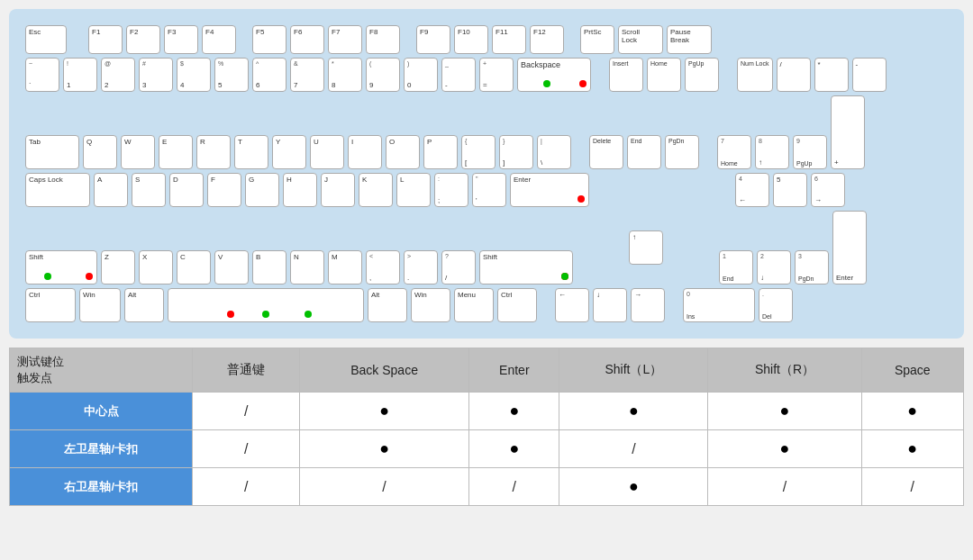 The width and height of the screenshot is (973, 560). Describe the element at coordinates (689, 40) in the screenshot. I see `key-pause: PauseBreak` at that location.